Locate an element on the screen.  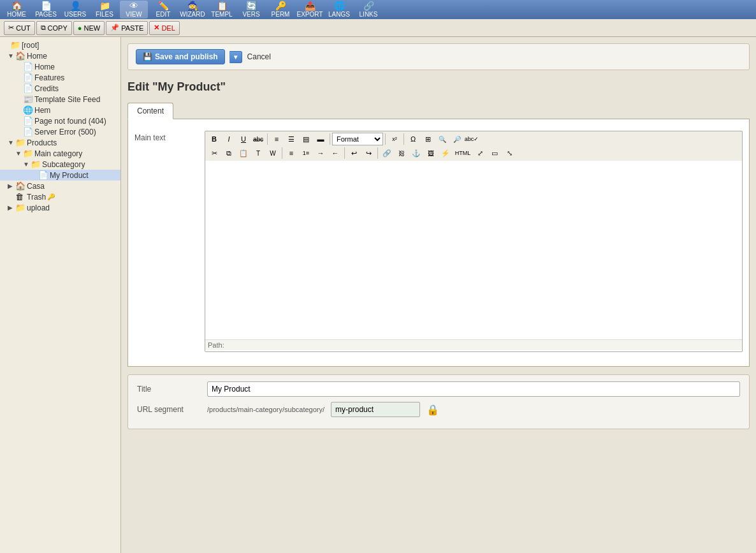
rte-link-button: 🔗 is located at coordinates (387, 153).